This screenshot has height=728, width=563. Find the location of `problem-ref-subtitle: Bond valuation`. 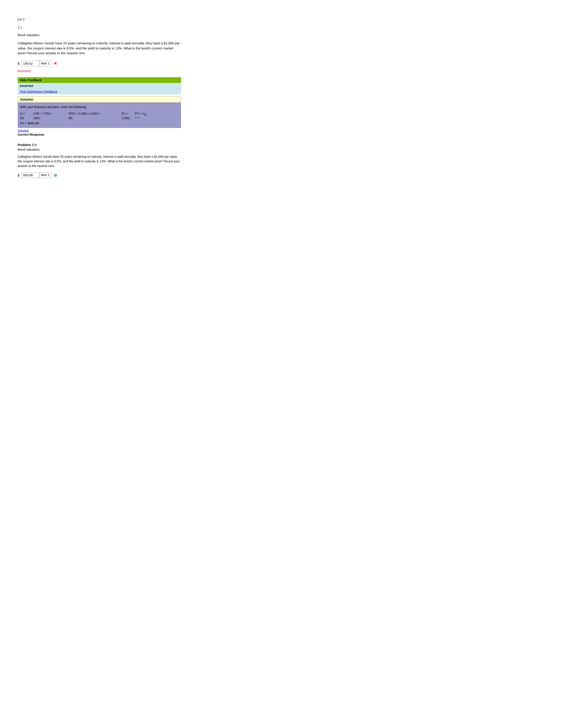

problem-ref-subtitle: Bond valuation is located at coordinates (99, 149).